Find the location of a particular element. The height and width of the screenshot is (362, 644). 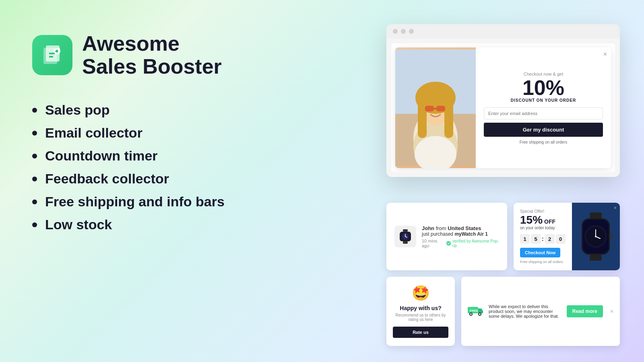

sales-pop-meta: 10 mins ago verified by Awesome Pop-up is located at coordinates (460, 243).